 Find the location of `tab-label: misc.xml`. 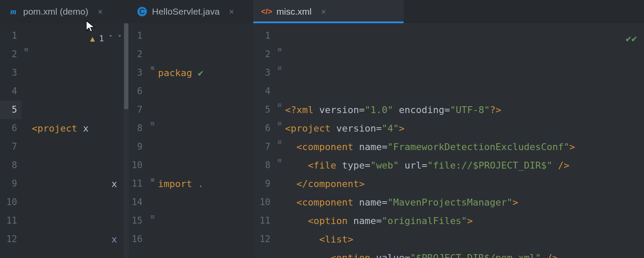

tab-label: misc.xml is located at coordinates (294, 12).